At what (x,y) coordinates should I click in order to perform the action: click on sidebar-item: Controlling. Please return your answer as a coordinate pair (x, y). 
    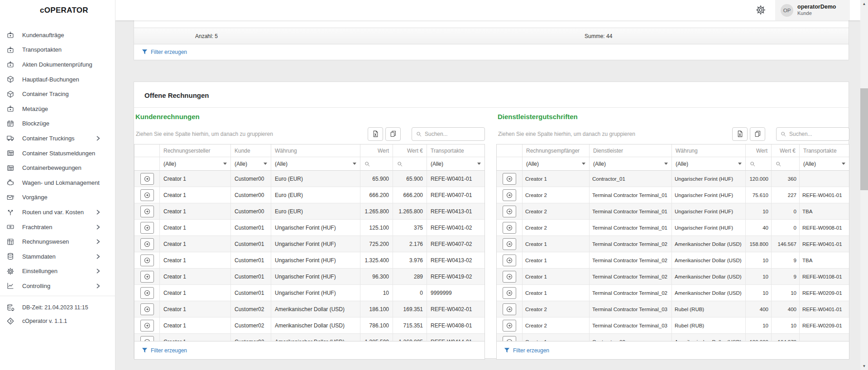
    Looking at the image, I should click on (58, 286).